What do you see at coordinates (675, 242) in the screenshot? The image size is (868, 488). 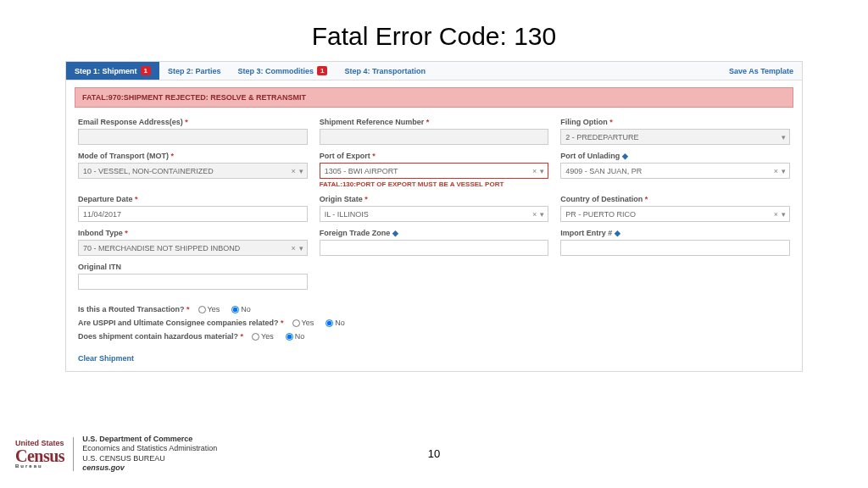 I see `import-entry-field: Import Entry # ◆` at bounding box center [675, 242].